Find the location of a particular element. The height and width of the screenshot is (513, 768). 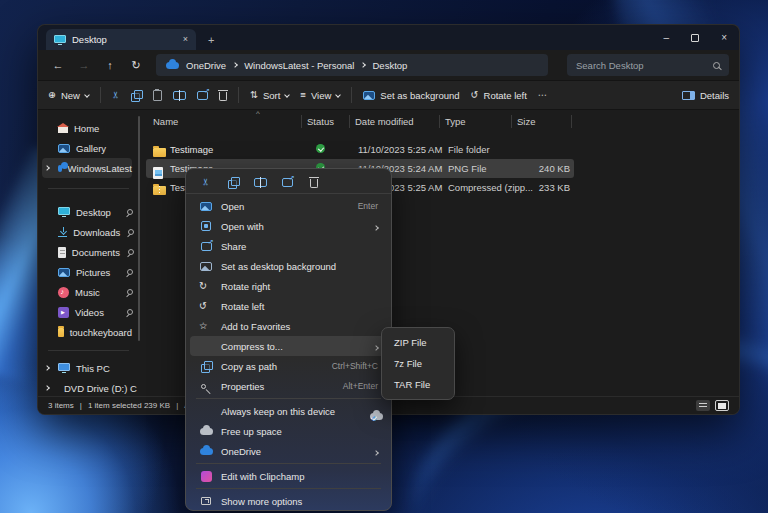

view-button: ≡ View is located at coordinates (320, 96).